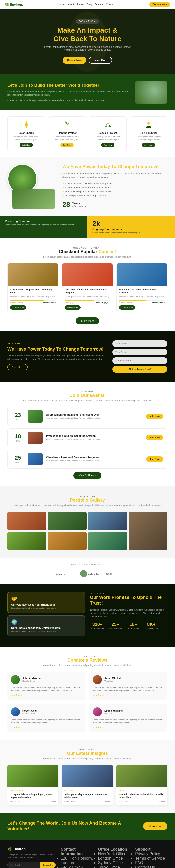 The height and width of the screenshot is (868, 175). What do you see at coordinates (80, 5) in the screenshot?
I see `nav-pages: Pages` at bounding box center [80, 5].